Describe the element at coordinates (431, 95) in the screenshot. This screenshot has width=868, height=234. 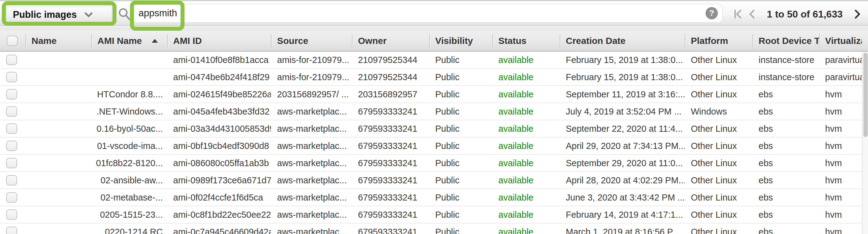
I see `table-row: HTCondor 8.8.... ami-024615f49be85226a 2…` at that location.